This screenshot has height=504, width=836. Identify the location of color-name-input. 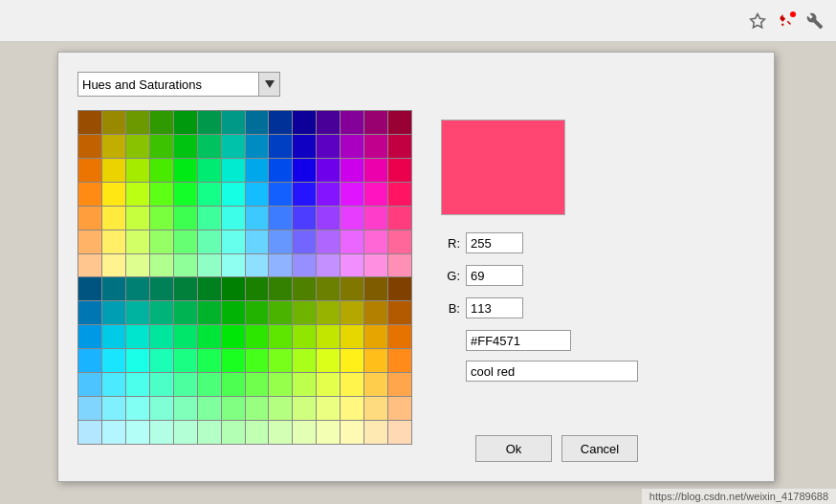
(552, 371).